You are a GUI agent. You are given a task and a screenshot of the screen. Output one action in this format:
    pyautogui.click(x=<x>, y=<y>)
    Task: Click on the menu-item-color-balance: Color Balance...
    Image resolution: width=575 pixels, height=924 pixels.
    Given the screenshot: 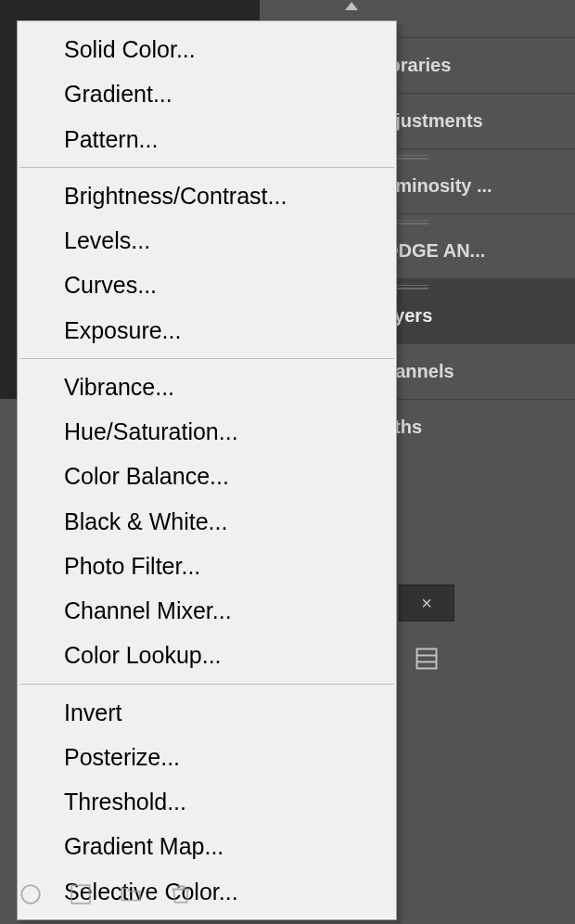 What is the action you would take?
    pyautogui.click(x=207, y=476)
    